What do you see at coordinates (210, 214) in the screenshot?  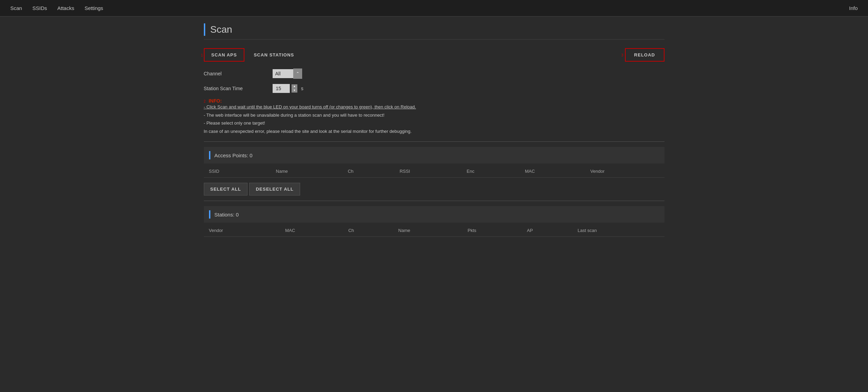 I see `stations-bar` at bounding box center [210, 214].